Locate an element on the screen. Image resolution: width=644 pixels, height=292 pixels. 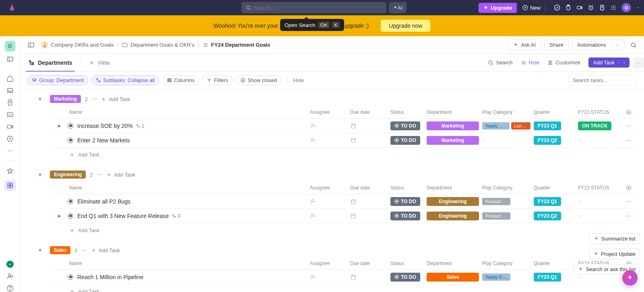
group-tag: Marketing is located at coordinates (65, 99).